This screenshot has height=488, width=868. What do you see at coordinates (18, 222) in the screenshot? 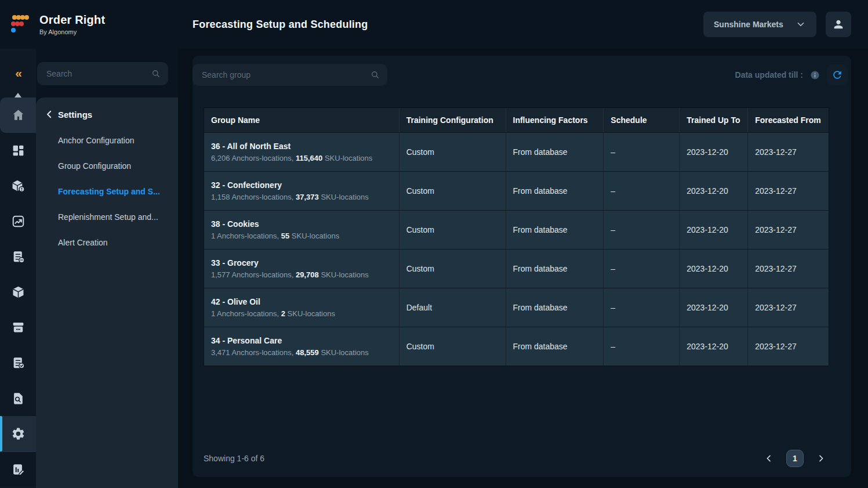
I see `forecast-trend-icon` at bounding box center [18, 222].